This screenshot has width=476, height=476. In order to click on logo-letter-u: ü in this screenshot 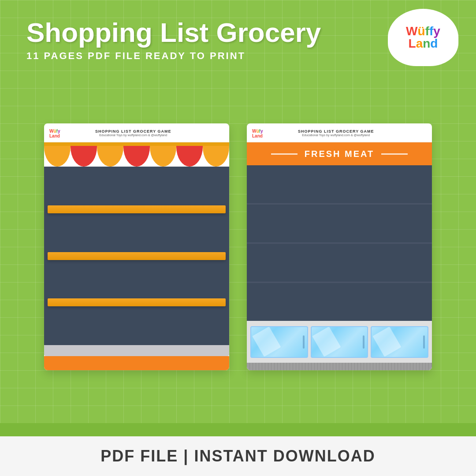, I will do `click(421, 31)`.